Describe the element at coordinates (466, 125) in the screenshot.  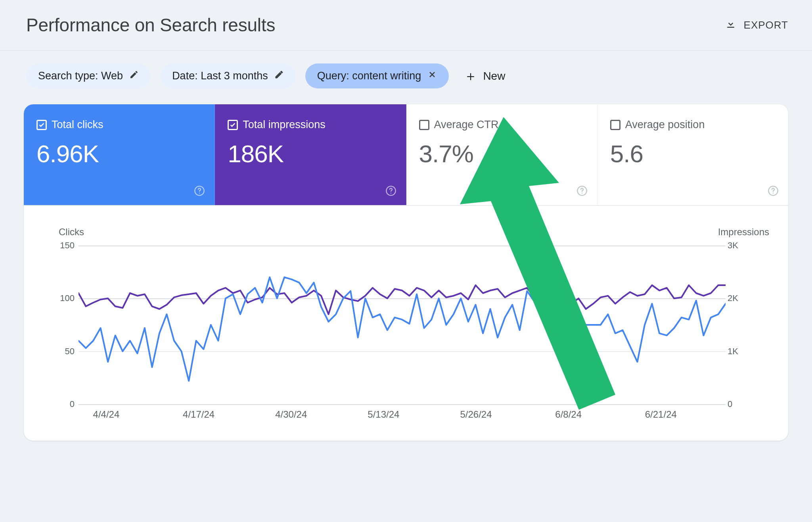
I see `metric-label: Average CTR` at that location.